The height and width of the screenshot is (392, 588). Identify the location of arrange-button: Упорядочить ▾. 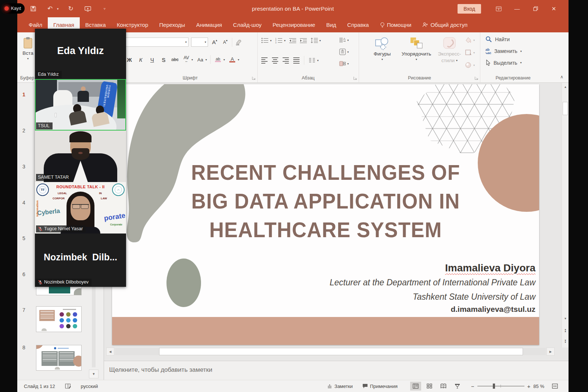
(416, 49).